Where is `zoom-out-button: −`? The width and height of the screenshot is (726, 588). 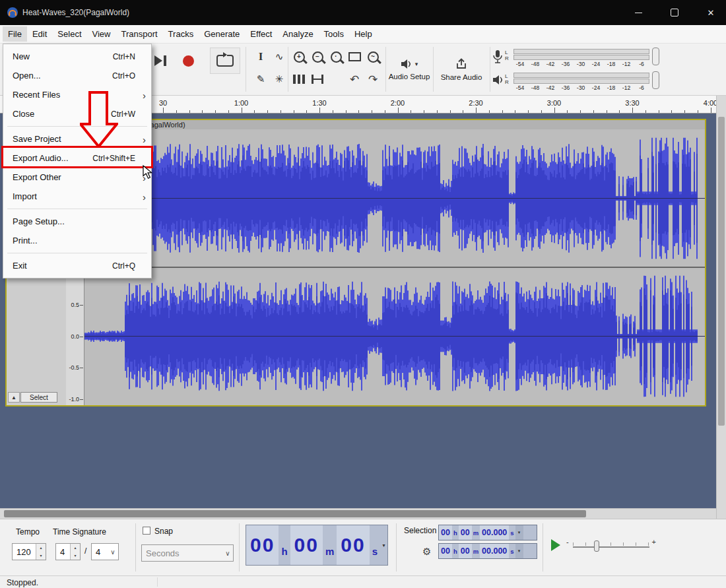
zoom-out-button: − is located at coordinates (317, 57).